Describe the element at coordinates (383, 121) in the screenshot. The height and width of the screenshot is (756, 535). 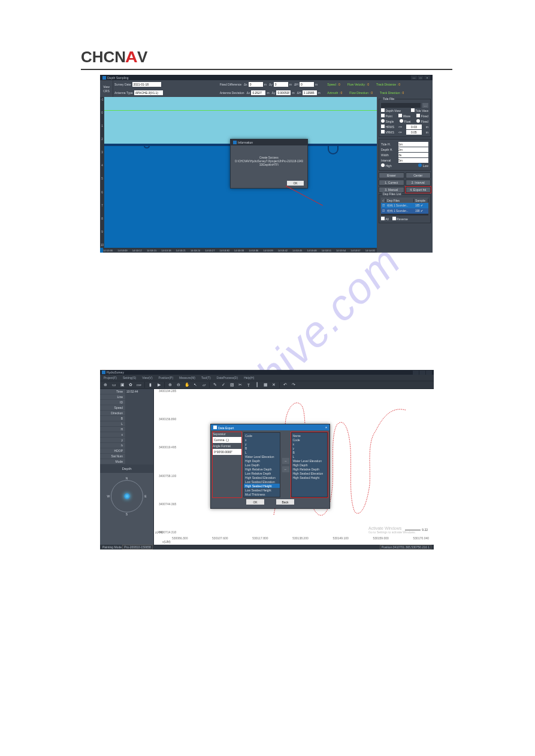
I see `single-radio` at that location.